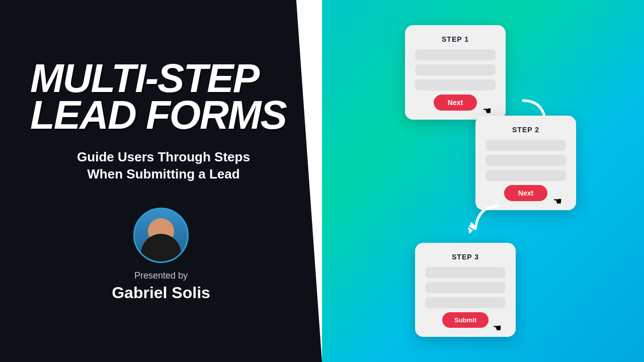 The height and width of the screenshot is (362, 644). Describe the element at coordinates (557, 201) in the screenshot. I see `cursor-hand-2-icon: ☛` at that location.